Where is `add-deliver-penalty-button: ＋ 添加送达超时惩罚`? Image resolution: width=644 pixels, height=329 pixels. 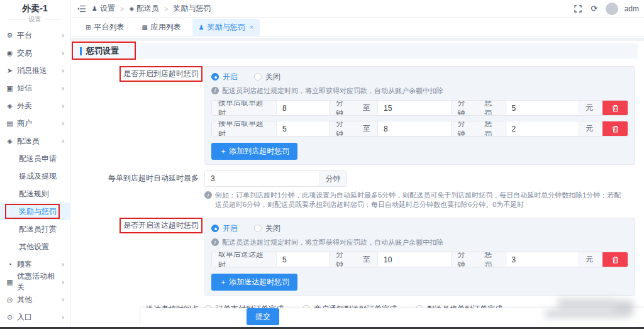 add-deliver-penalty-button: ＋ 添加送达超时惩罚 is located at coordinates (254, 282).